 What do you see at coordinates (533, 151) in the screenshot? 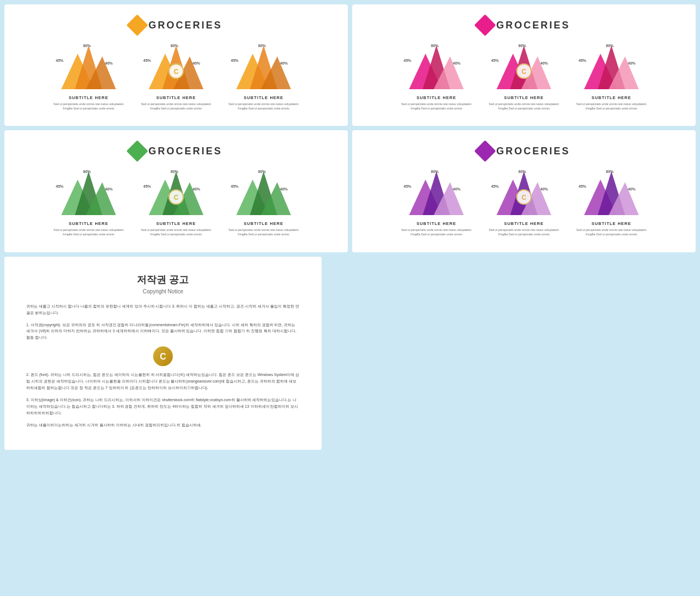
I see `brand-title-purple: GROCERIES` at bounding box center [533, 151].